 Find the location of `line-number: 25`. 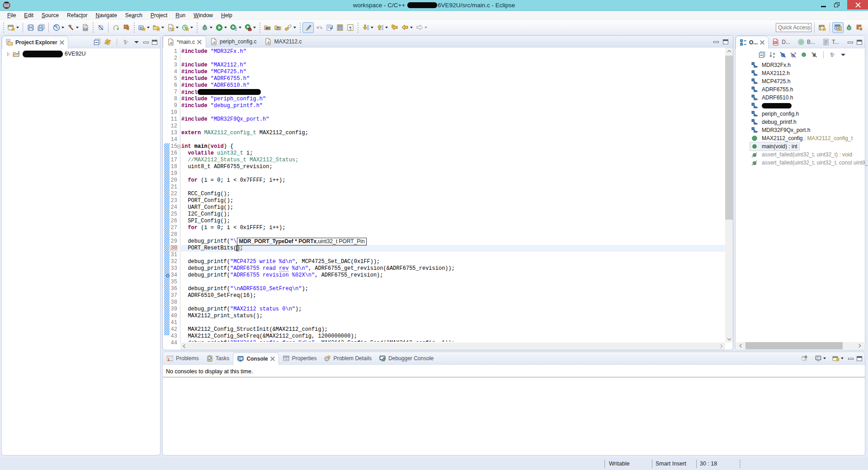

line-number: 25 is located at coordinates (174, 214).